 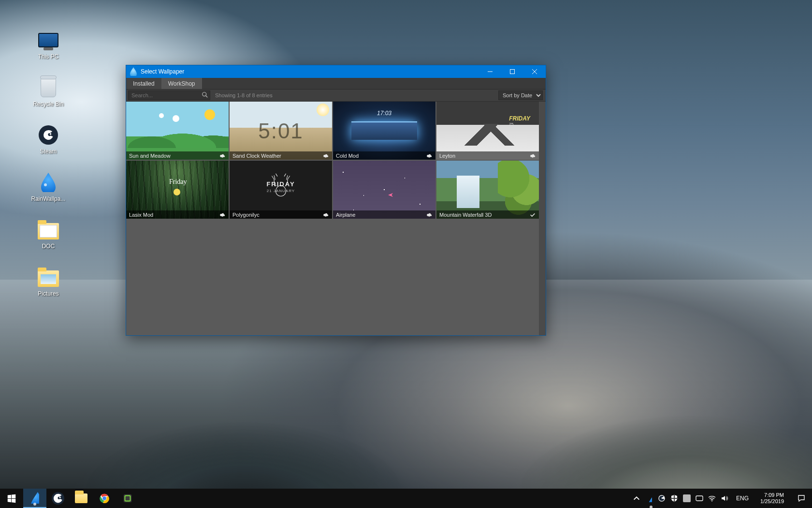 I want to click on desktop-icon-doc: DOC, so click(x=48, y=234).